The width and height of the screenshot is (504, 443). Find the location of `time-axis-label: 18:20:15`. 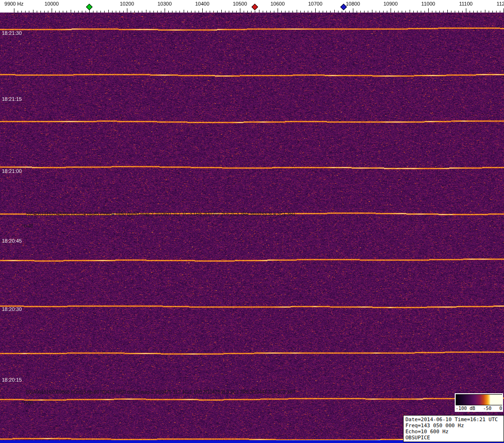

time-axis-label: 18:20:15 is located at coordinates (12, 380).